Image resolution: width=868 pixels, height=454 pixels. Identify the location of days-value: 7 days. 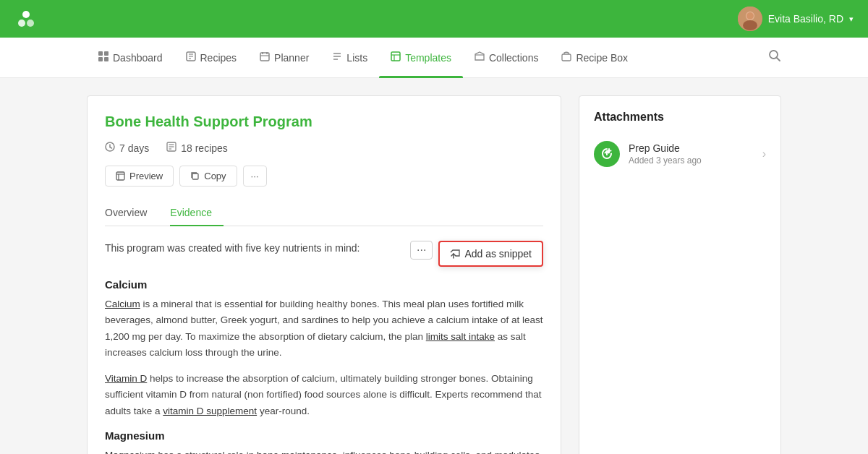
(135, 148).